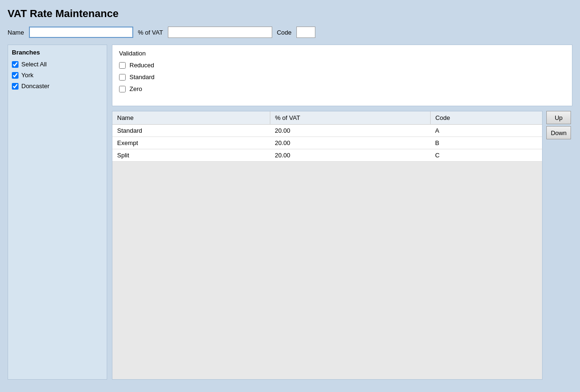 The width and height of the screenshot is (580, 392). I want to click on validation-checkbox-reduced, so click(122, 65).